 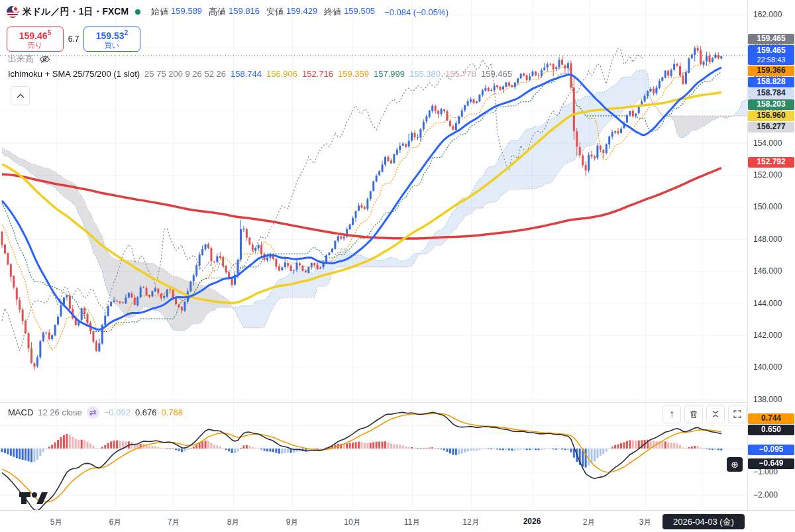 What do you see at coordinates (186, 74) in the screenshot?
I see `ichimoku-params: 25 75 200 9 26 52 26` at bounding box center [186, 74].